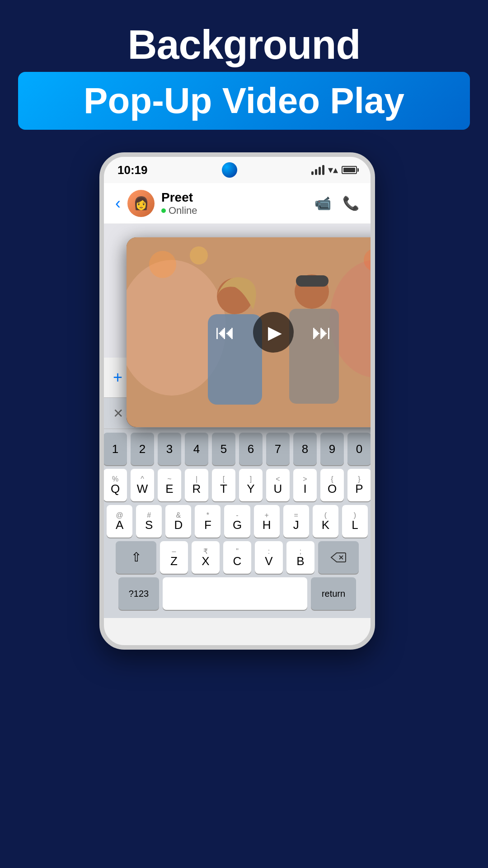  Describe the element at coordinates (278, 449) in the screenshot. I see `key-7: 7` at that location.